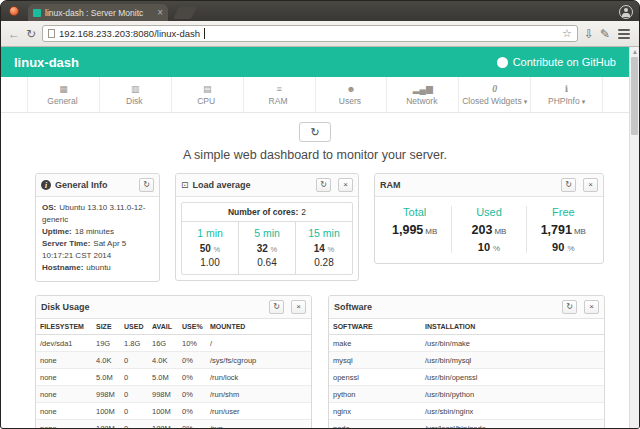 This screenshot has width=640, height=429. What do you see at coordinates (98, 214) in the screenshot?
I see `info-row: OS:Ubuntu 13.10 3.11.0-12-generic` at bounding box center [98, 214].